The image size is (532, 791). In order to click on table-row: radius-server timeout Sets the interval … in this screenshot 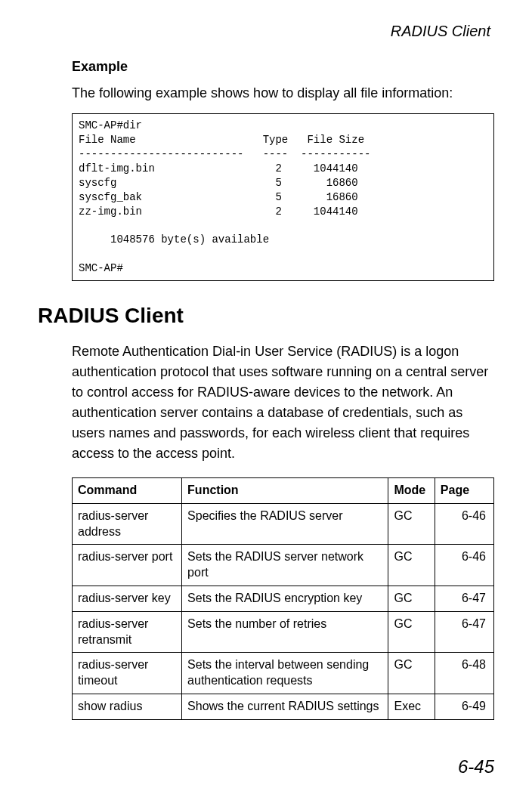, I will do `click(283, 674)`.